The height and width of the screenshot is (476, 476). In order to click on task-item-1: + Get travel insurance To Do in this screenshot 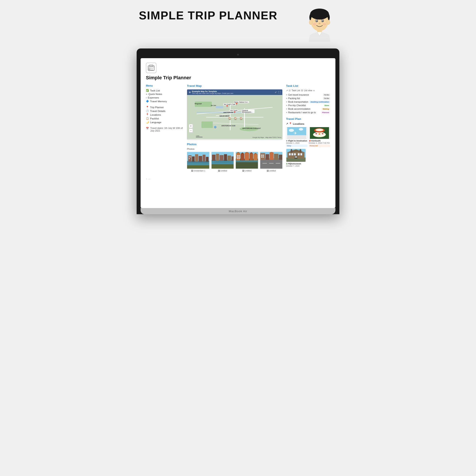, I will do `click(308, 95)`.